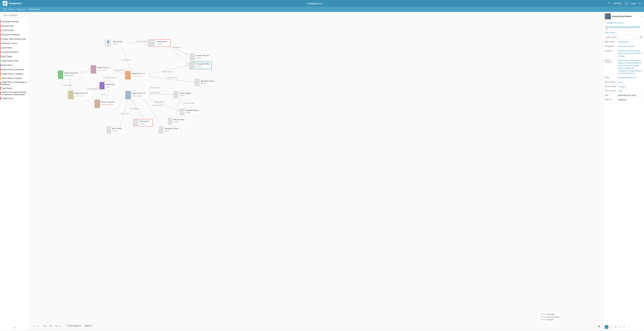 This screenshot has width=644, height=331. Describe the element at coordinates (15, 88) in the screenshot. I see `sidebar-item-label: Paul Ehrlich` at that location.